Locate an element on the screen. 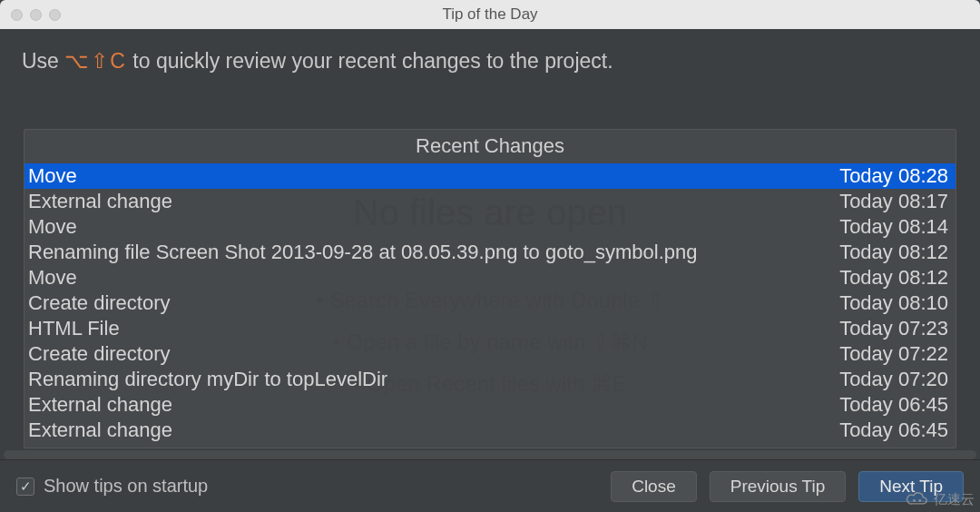 This screenshot has width=980, height=512. tip-suffix: to quickly review your recent changes to… is located at coordinates (370, 61).